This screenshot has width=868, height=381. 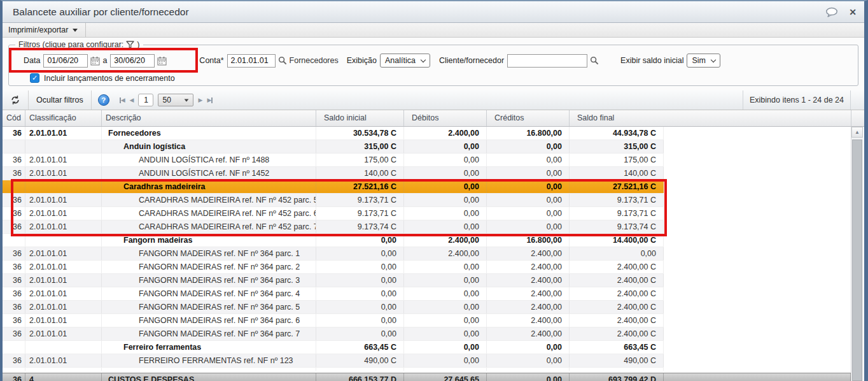 I want to click on table-cell: Caradhras madeireira, so click(x=209, y=187).